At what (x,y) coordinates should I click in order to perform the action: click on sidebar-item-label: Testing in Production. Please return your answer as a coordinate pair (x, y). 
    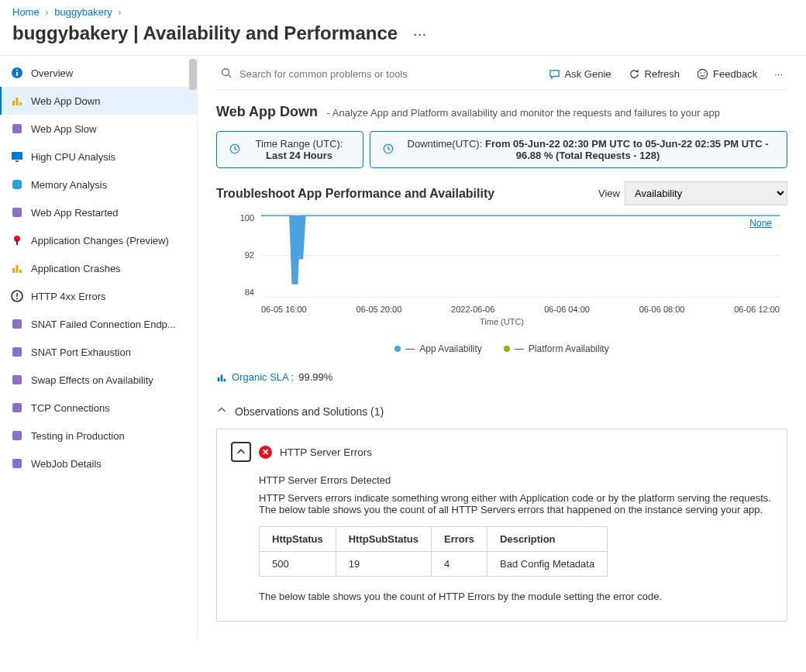
    Looking at the image, I should click on (78, 436).